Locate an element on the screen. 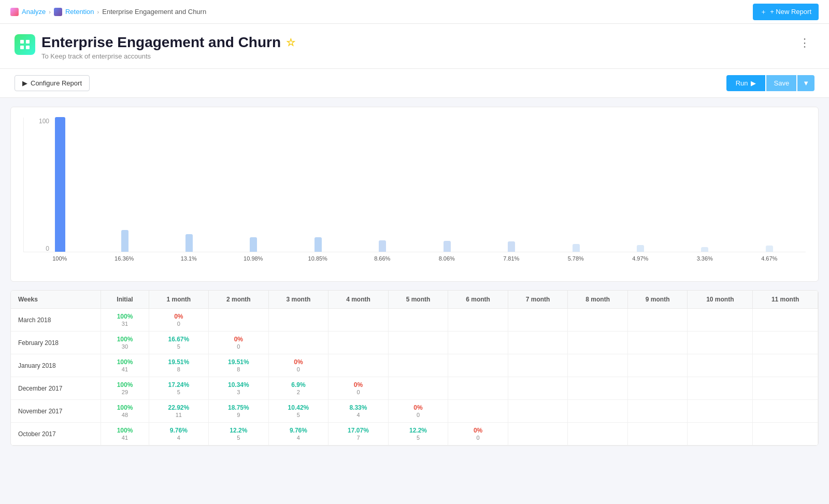 Image resolution: width=829 pixels, height=504 pixels. run-button: Run ▶ is located at coordinates (746, 83).